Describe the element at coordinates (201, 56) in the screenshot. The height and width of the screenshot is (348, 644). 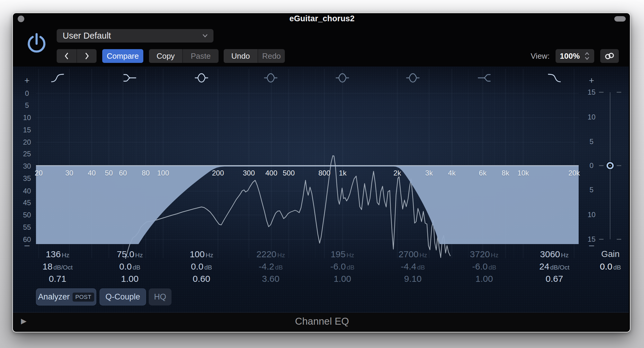
I see `paste-button: Paste` at that location.